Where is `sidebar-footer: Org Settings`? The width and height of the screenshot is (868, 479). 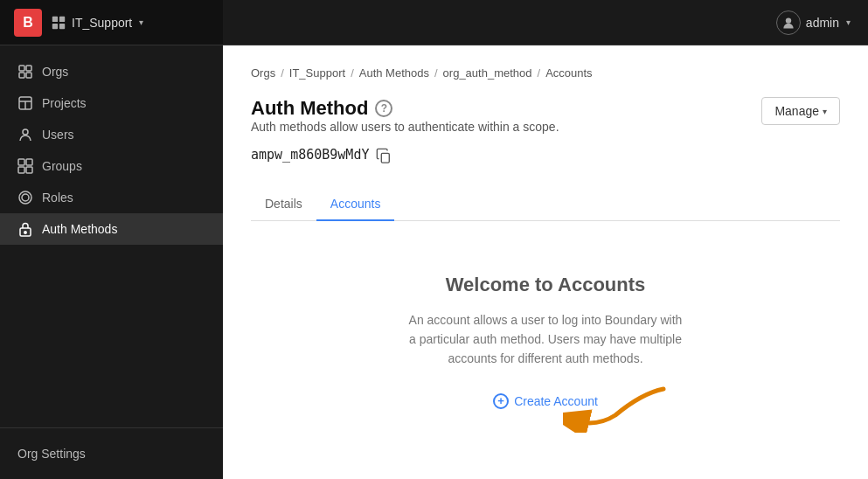 sidebar-footer: Org Settings is located at coordinates (112, 453).